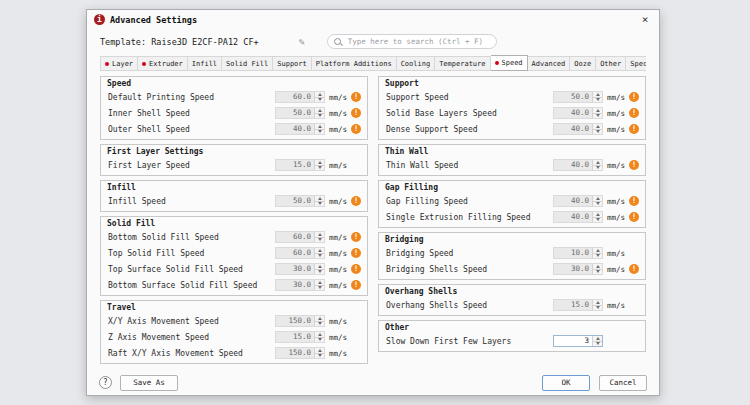  Describe the element at coordinates (578, 165) in the screenshot. I see `thin-wall-speed-spinbox: 40.0` at that location.